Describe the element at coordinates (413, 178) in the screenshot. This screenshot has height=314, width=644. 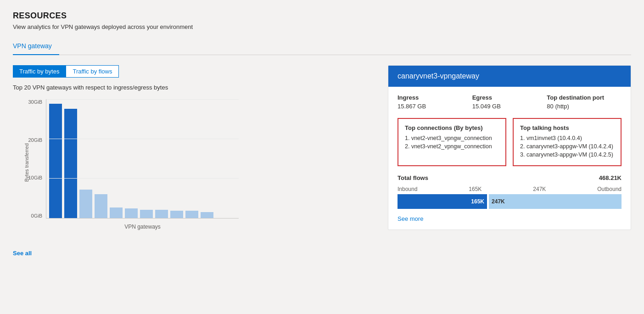
I see `total-flows-label: Total flows` at that location.